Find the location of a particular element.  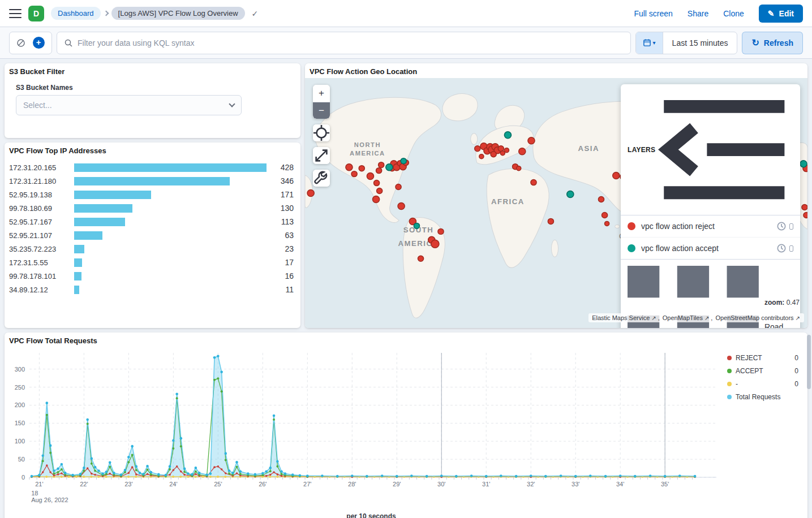

layer-row-accept: vpc flow action accept is located at coordinates (711, 248).